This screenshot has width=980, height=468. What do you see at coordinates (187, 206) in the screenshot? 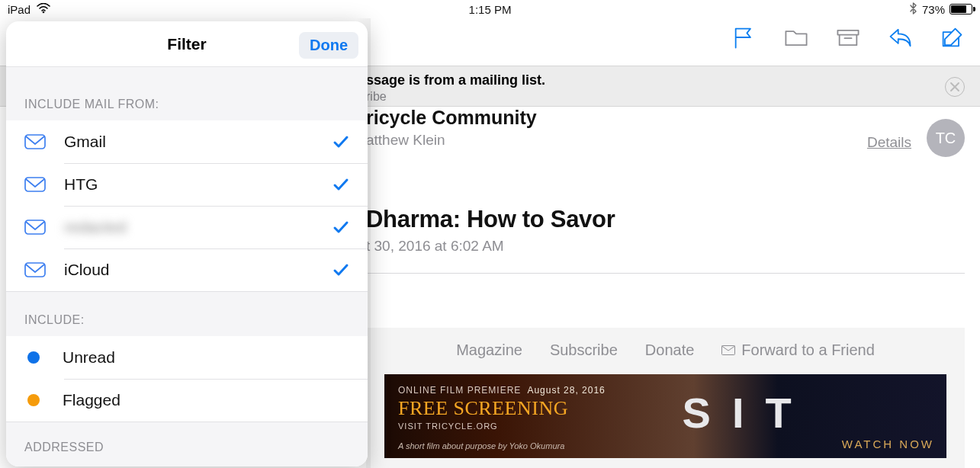
I see `accounts-list: GmailHTGredactediCloud` at bounding box center [187, 206].